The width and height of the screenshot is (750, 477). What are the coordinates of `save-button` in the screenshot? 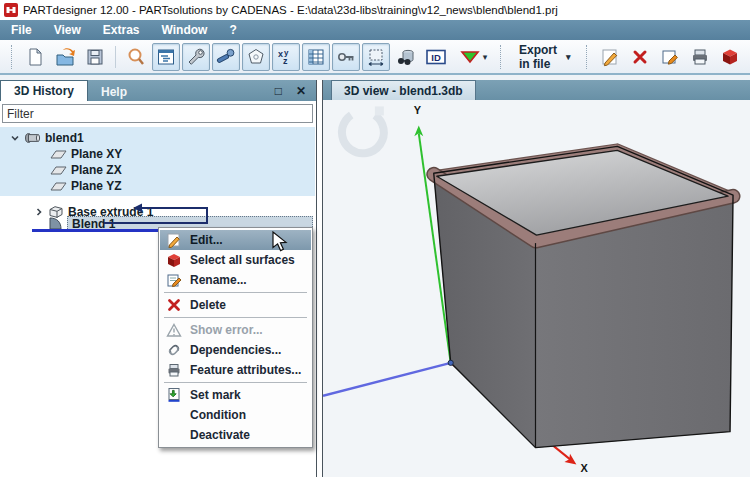 It's located at (95, 57).